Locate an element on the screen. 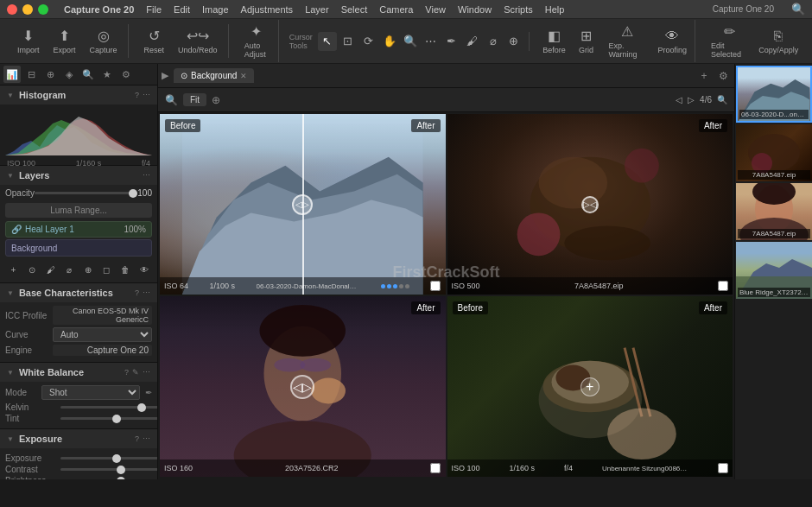 The height and width of the screenshot is (507, 812). base-char-more-icon: ⋯ is located at coordinates (147, 293).